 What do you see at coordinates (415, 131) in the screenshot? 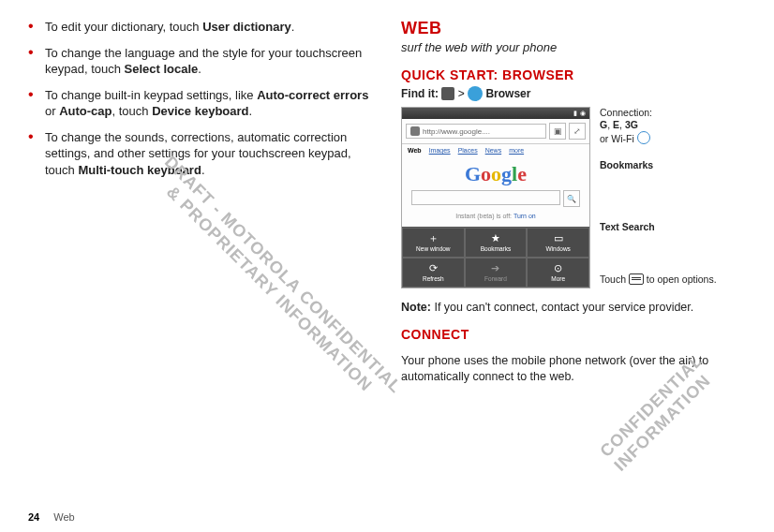
I see `site-icon` at bounding box center [415, 131].